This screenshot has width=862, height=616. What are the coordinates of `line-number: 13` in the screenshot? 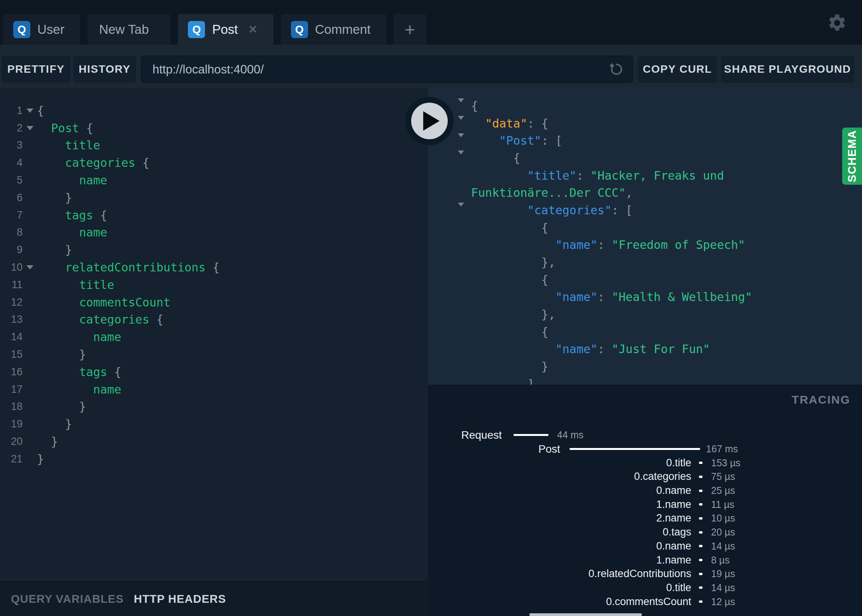 It's located at (11, 320).